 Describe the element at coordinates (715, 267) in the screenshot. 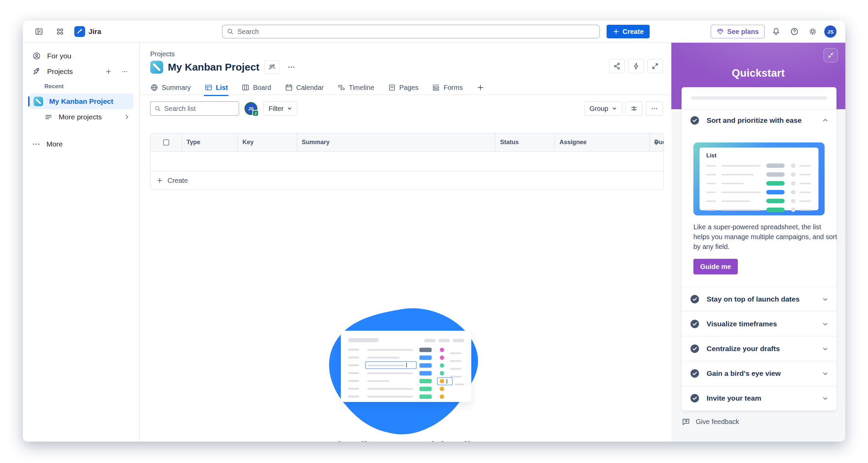

I see `guide-me-button: Guide me` at that location.